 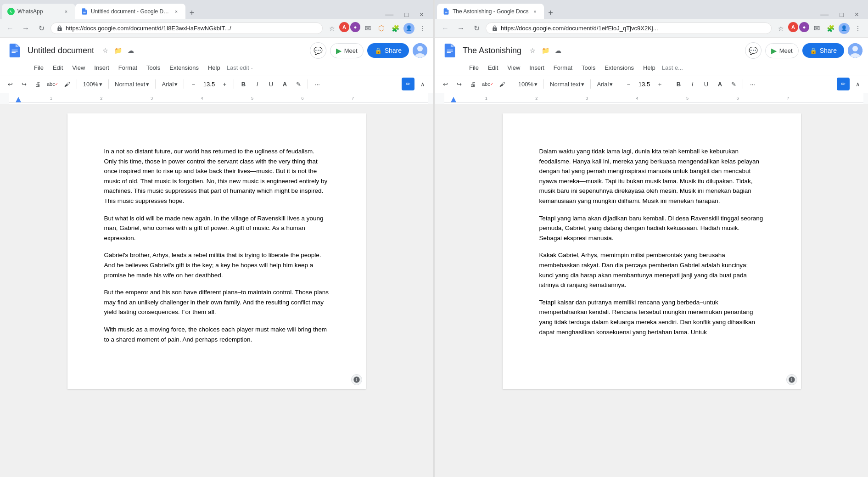 I want to click on cloud-btn-left: ☁, so click(x=131, y=51).